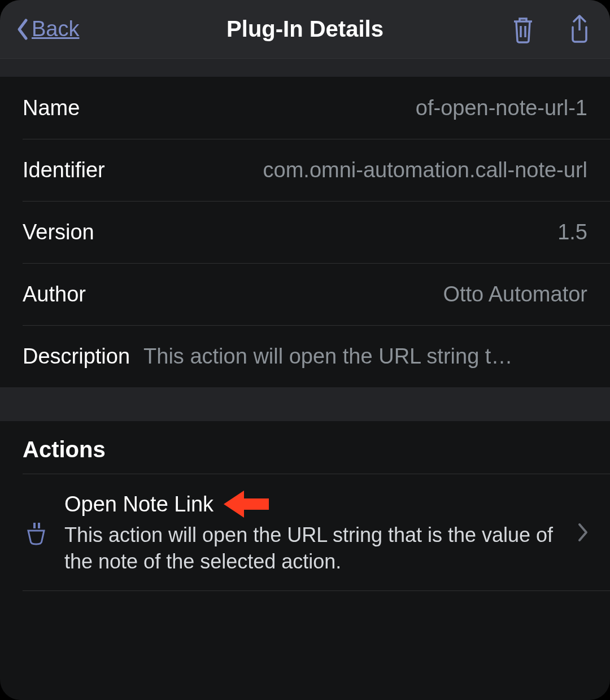  I want to click on back-label: Back, so click(55, 29).